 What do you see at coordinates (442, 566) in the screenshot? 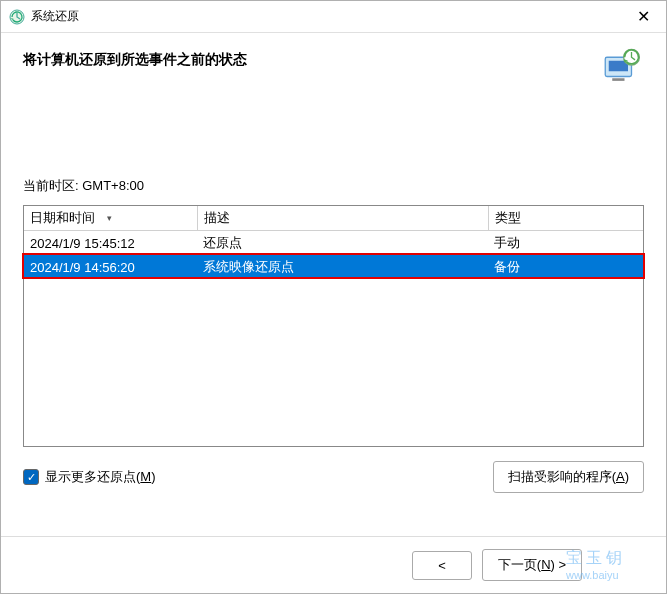
I see `back-button-visible: <` at bounding box center [442, 566].